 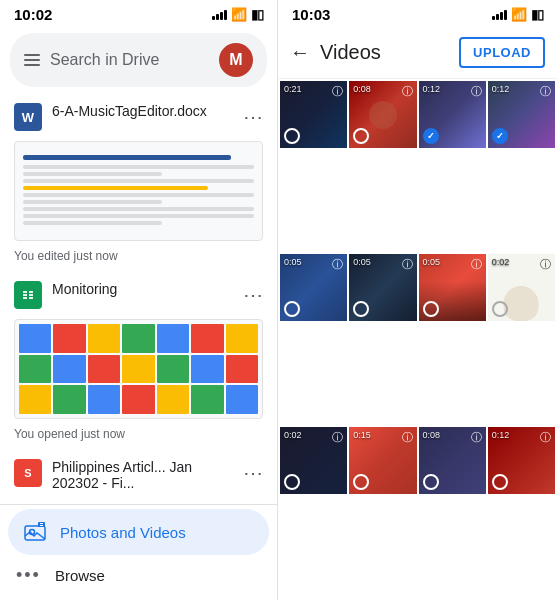 What do you see at coordinates (138, 369) in the screenshot?
I see `file-preview-sheet` at bounding box center [138, 369].